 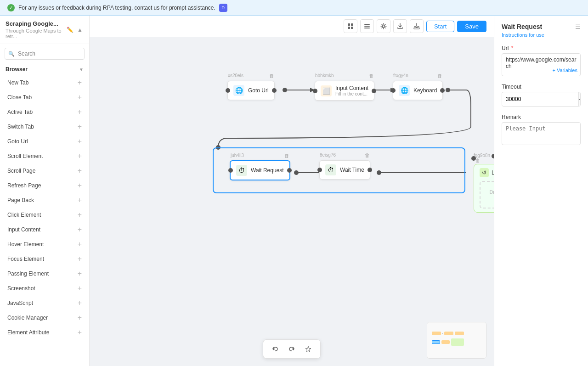 I want to click on loop-drop-hint: Drag & drop a block here, so click(x=491, y=195).